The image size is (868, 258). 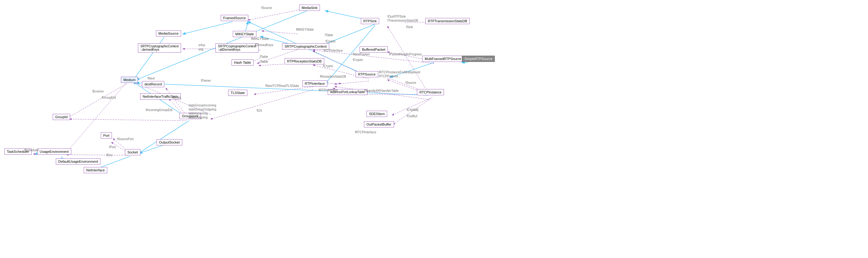 What do you see at coordinates (151, 78) in the screenshot?
I see `label-fNext: fNext` at bounding box center [151, 78].